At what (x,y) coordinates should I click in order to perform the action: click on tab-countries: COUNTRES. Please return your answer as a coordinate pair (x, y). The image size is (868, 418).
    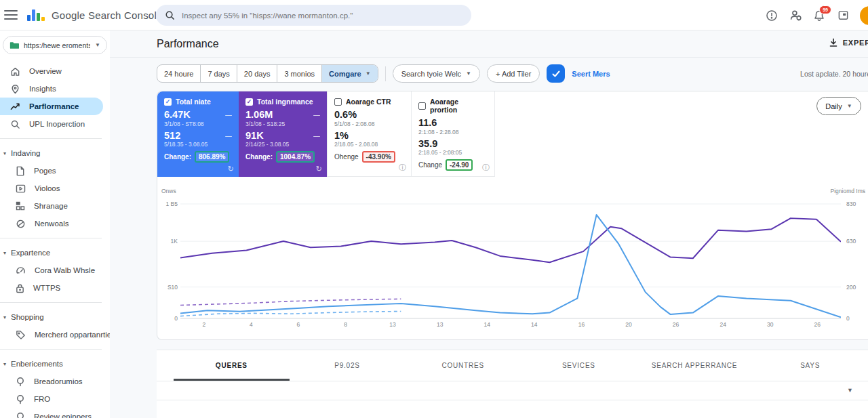
    Looking at the image, I should click on (462, 366).